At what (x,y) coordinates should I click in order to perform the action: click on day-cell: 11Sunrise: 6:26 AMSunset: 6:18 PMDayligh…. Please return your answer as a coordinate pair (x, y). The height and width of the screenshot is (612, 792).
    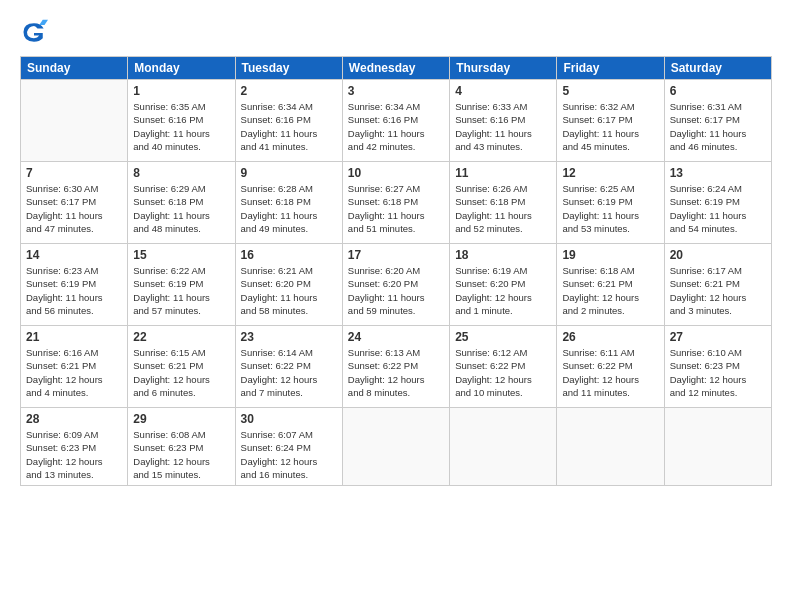
    Looking at the image, I should click on (504, 203).